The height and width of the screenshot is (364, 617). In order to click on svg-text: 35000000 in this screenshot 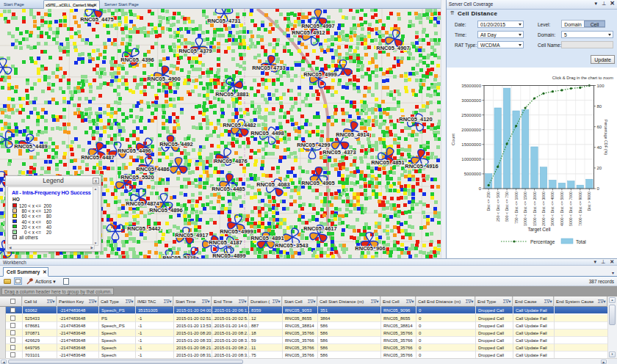, I will do `click(472, 86)`.